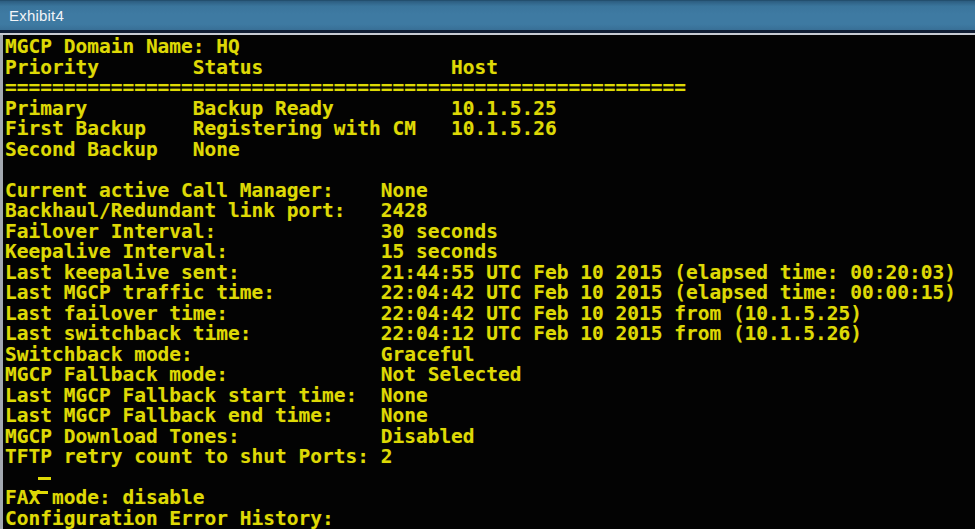 The width and height of the screenshot is (975, 529). Describe the element at coordinates (44, 478) in the screenshot. I see `underscore-mark` at that location.